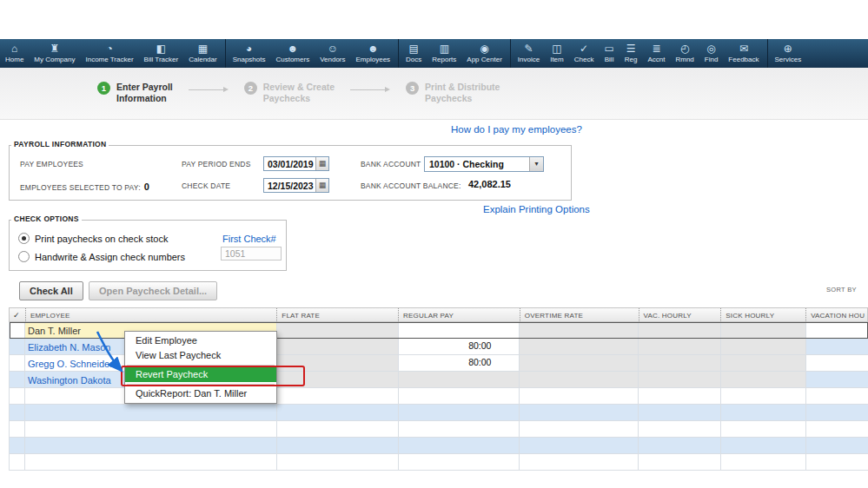  I want to click on handwrite-assign-option: Handwrite & Assign check numbers, so click(102, 257).